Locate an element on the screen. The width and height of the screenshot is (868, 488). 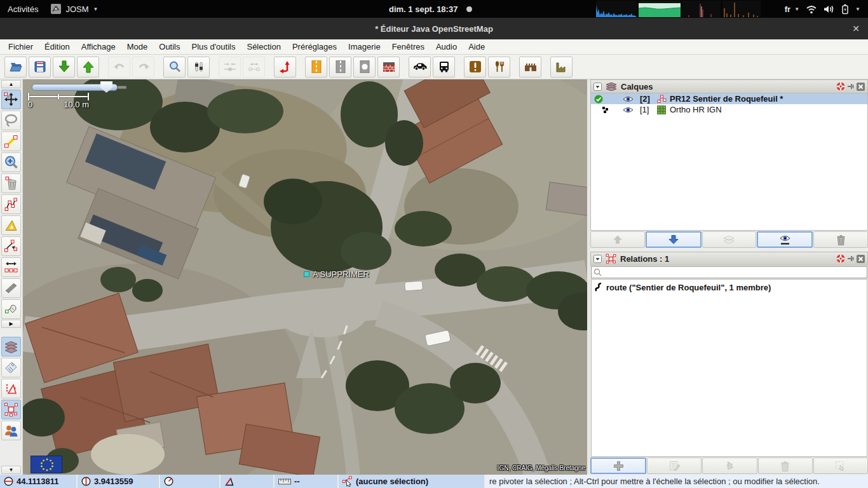
layer-index: [1] is located at coordinates (648, 109).